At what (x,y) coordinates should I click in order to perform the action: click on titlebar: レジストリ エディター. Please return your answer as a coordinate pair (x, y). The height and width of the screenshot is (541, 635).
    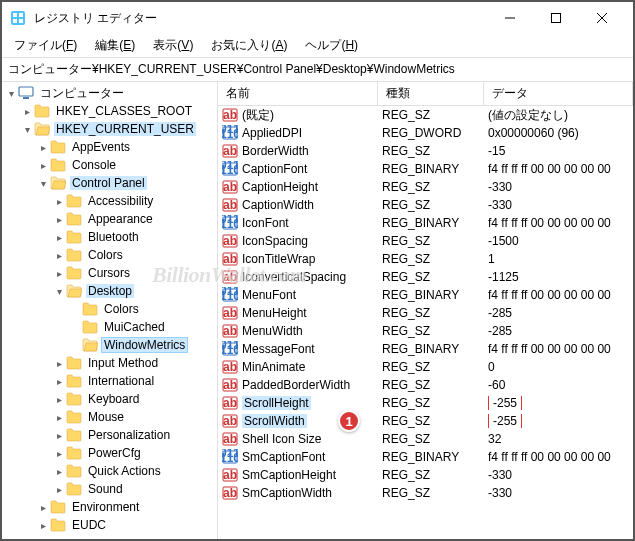
    Looking at the image, I should click on (318, 18).